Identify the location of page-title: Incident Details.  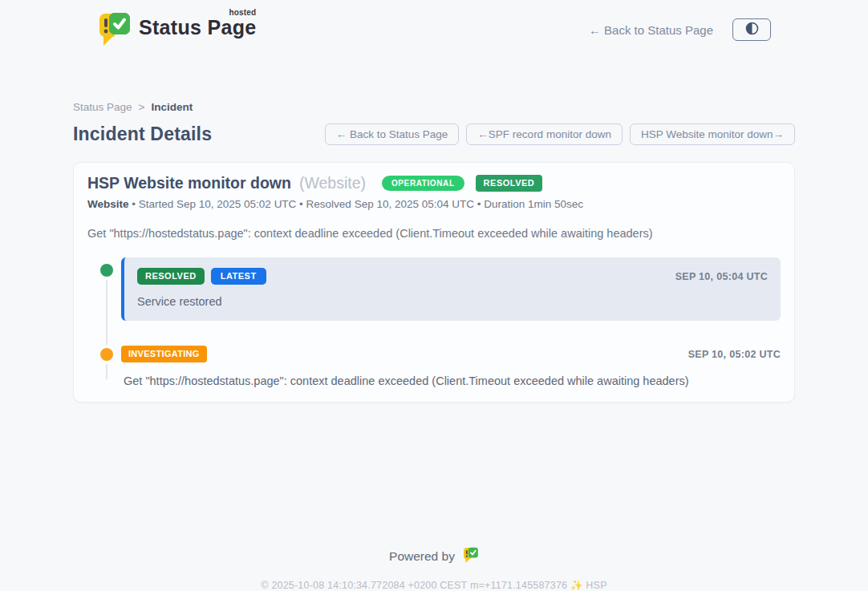
(143, 135).